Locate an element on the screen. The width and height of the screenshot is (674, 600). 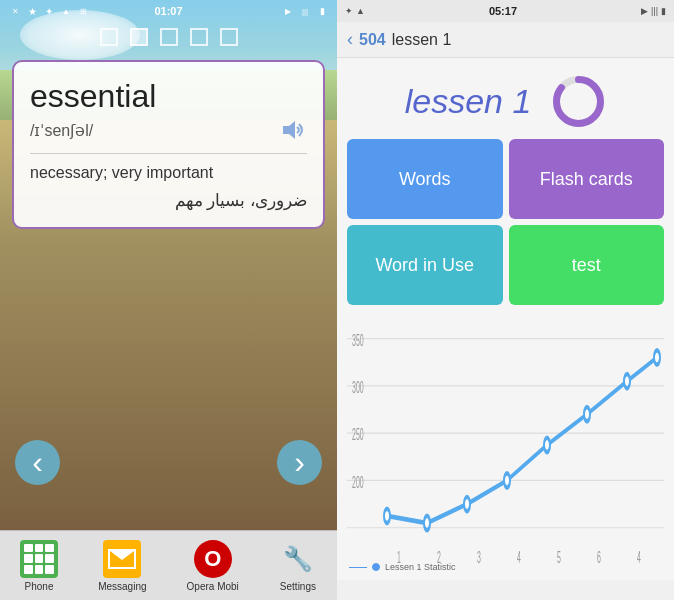
header-lesson-text: lessen 1 is located at coordinates (422, 40).